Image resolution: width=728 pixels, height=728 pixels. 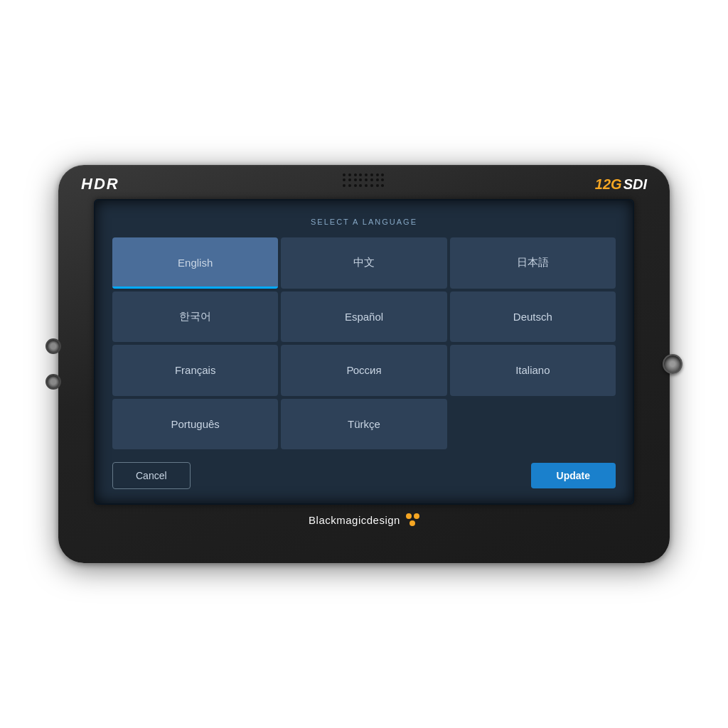 I want to click on lang-russian: Россия, so click(x=364, y=370).